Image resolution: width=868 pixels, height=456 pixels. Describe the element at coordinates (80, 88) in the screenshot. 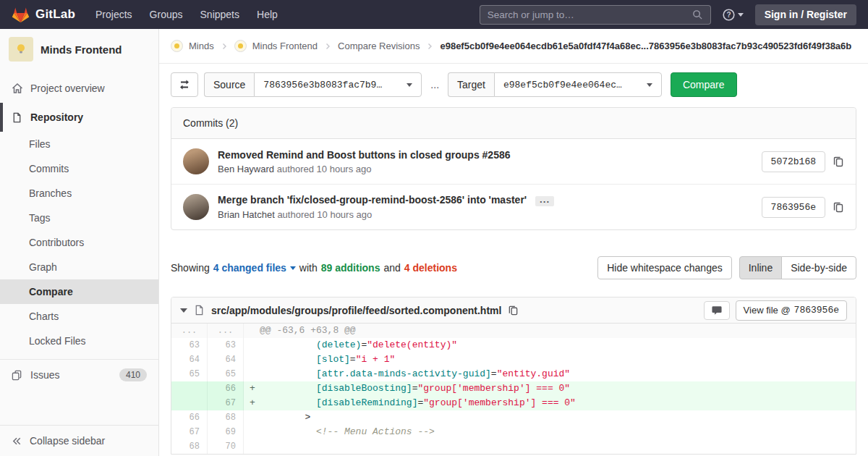

I see `sidebar-item-project-overview: Project overview` at that location.